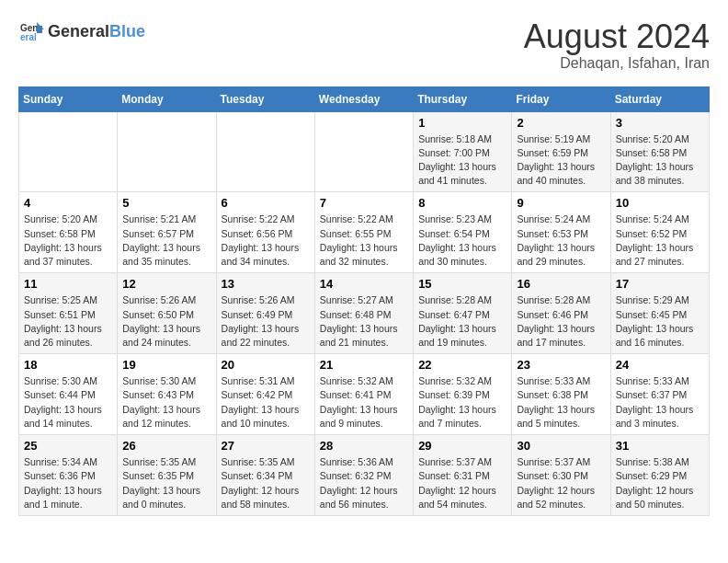 This screenshot has height=563, width=728. Describe the element at coordinates (660, 152) in the screenshot. I see `calendar-cell: 3Sunrise: 5:20 AM Sunset: 6:58 PM Daylig…` at that location.